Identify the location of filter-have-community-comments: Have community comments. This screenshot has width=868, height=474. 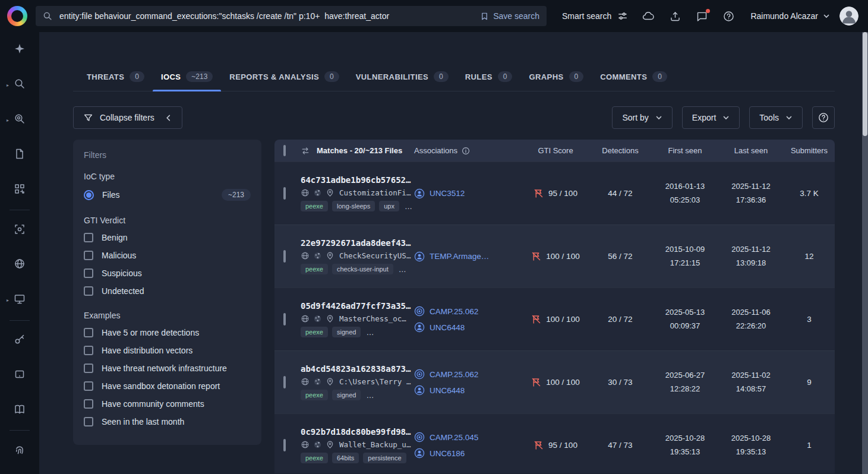
(168, 404).